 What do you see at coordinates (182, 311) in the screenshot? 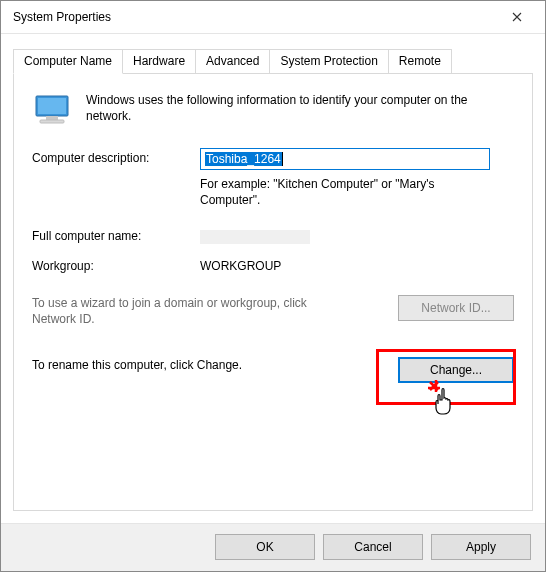
I see `network-id-hint: To use a wizard to join a domain or work…` at bounding box center [182, 311].